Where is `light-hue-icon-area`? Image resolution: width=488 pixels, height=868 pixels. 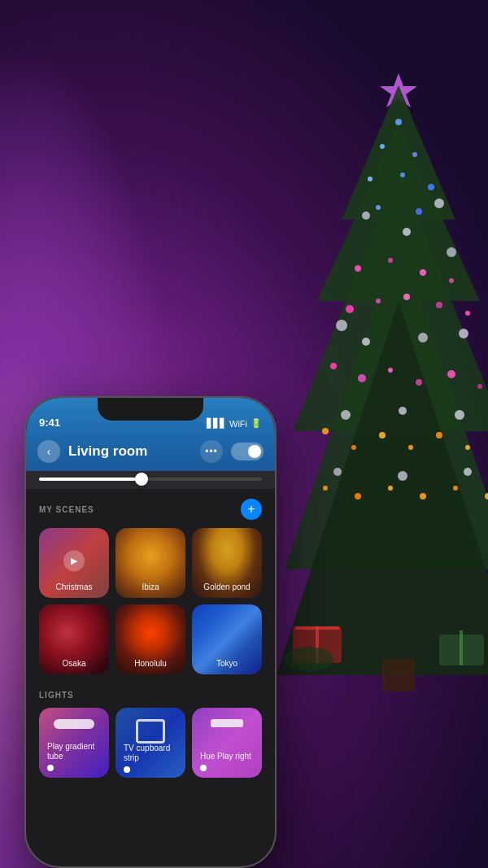 light-hue-icon-area is located at coordinates (227, 723).